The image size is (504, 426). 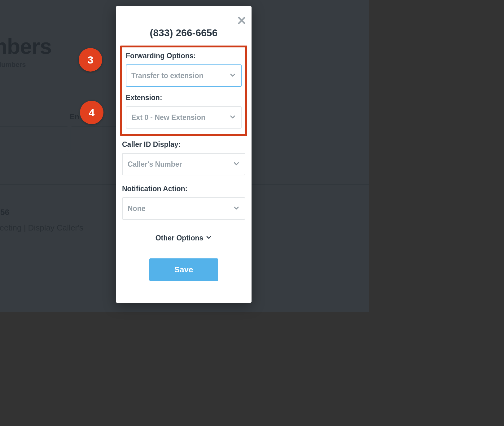 What do you see at coordinates (184, 164) in the screenshot?
I see `caller-id-select: Caller's Number` at bounding box center [184, 164].